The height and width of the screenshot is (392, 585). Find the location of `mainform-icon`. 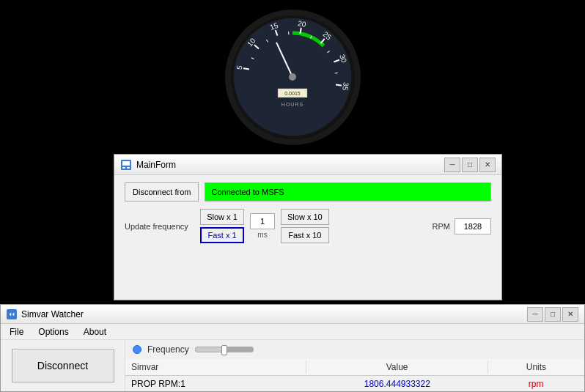

mainform-icon is located at coordinates (126, 165).